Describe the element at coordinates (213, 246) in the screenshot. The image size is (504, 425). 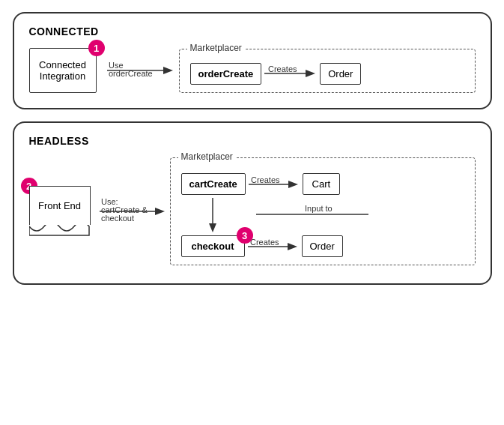
I see `checkout-badge-wrapper: 3 checkout` at that location.